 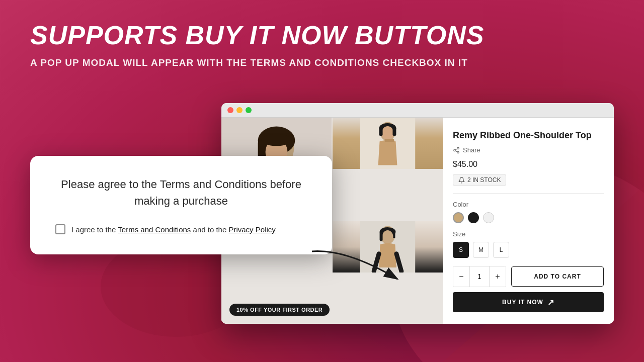 I want to click on color-options, so click(x=528, y=218).